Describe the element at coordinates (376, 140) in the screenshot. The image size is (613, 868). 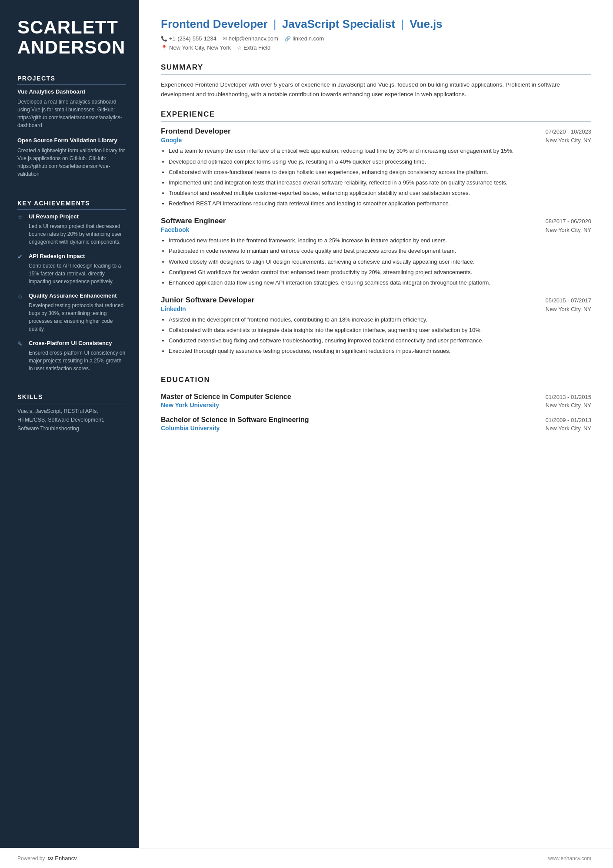
I see `exp-subheader: Google New York City, NY` at that location.